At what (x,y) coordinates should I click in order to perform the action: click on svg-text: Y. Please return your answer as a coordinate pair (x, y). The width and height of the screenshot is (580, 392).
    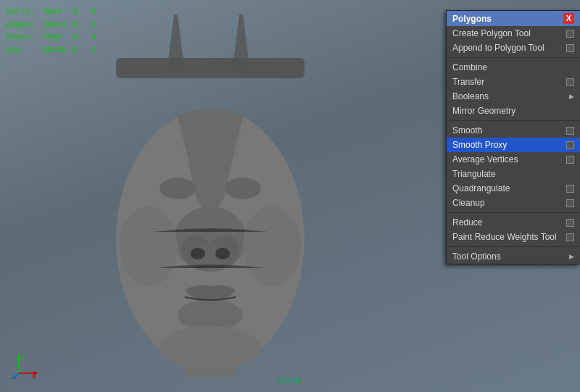
    Looking at the image, I should click on (23, 356).